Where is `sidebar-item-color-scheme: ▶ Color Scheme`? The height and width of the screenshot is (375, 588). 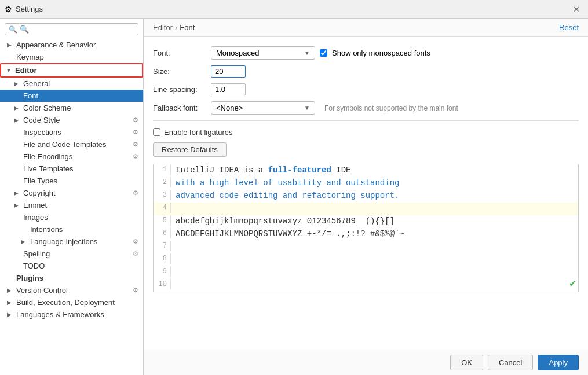
sidebar-item-color-scheme: ▶ Color Scheme is located at coordinates (72, 108).